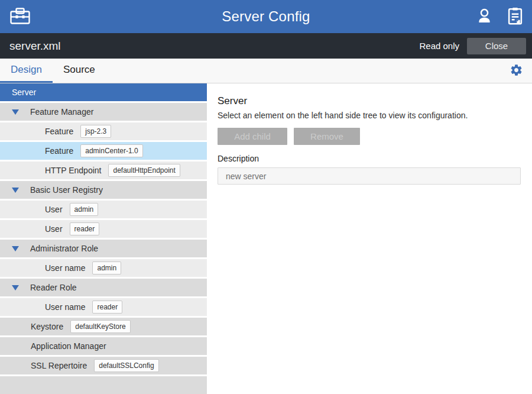 This screenshot has width=532, height=394. Describe the element at coordinates (103, 327) in the screenshot. I see `tree-item-keystore-defaultkeystore: KeystoredefaultKeyStore` at that location.